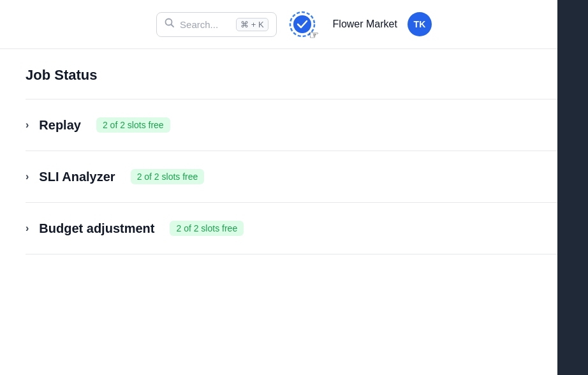  Describe the element at coordinates (294, 24) in the screenshot. I see `header: Search... ⌘ + K ☞ Flower Market TK` at that location.